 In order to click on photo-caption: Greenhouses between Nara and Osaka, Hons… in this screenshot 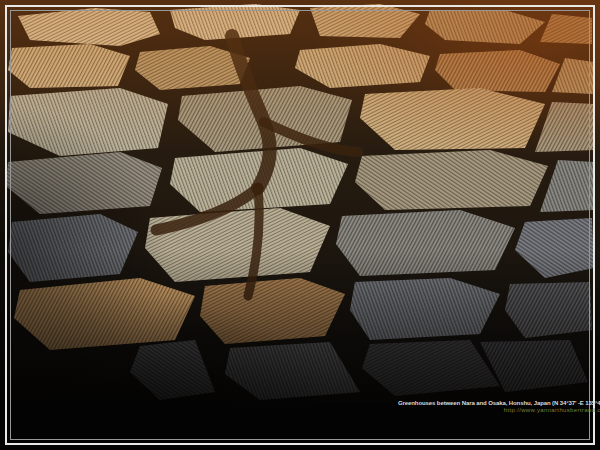, I will do `click(499, 406)`.